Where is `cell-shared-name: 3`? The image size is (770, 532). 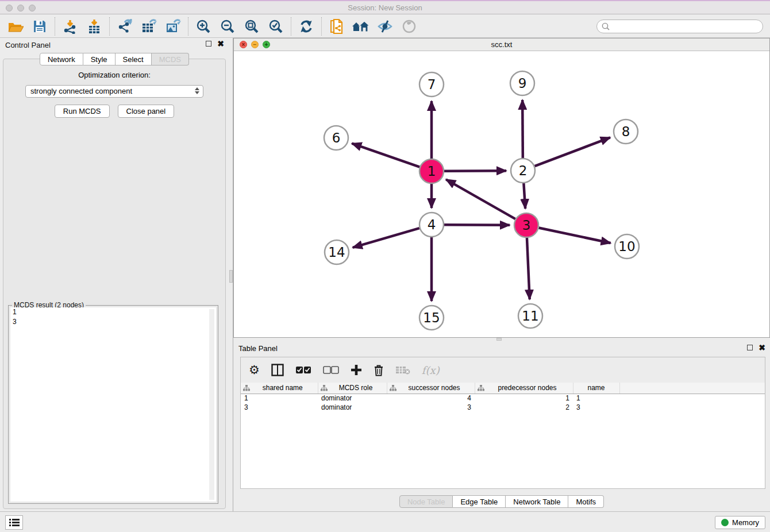
cell-shared-name: 3 is located at coordinates (279, 407).